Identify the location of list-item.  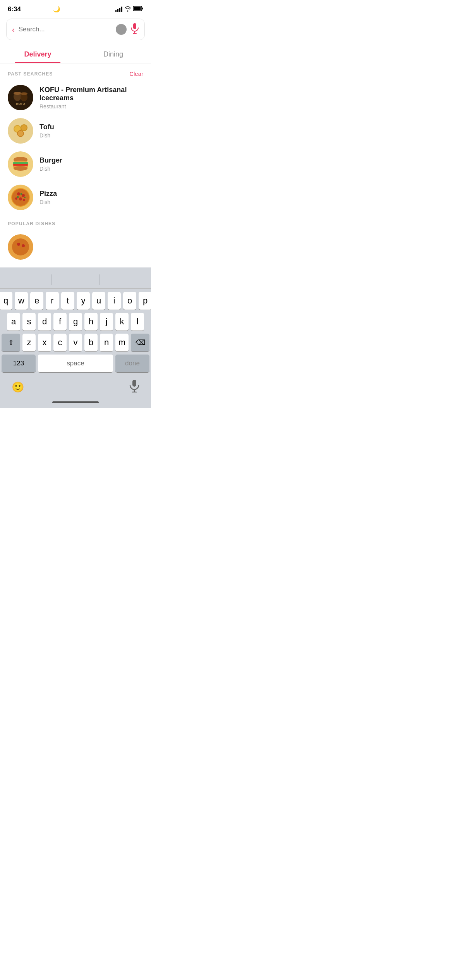
(76, 247).